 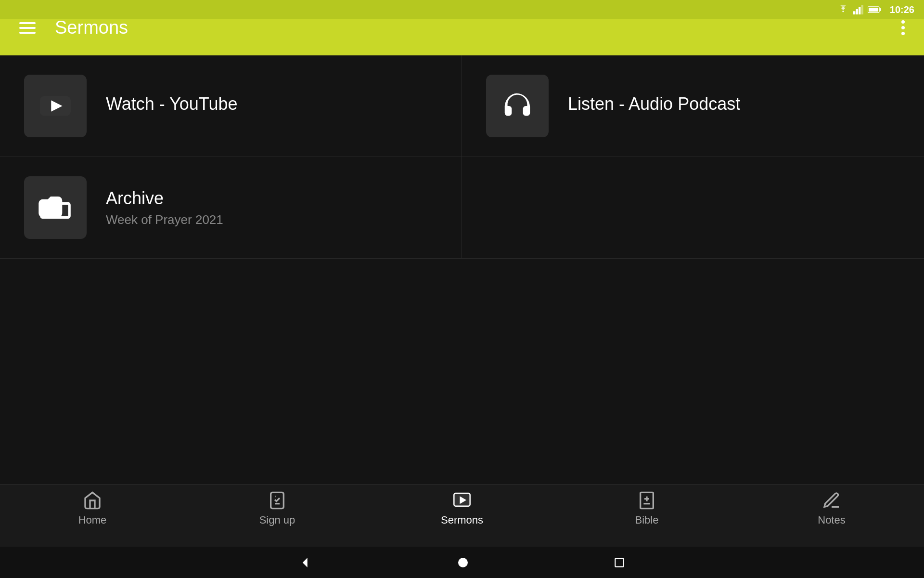 I want to click on listen-podcast-title: Listen - Audio Podcast, so click(x=654, y=104).